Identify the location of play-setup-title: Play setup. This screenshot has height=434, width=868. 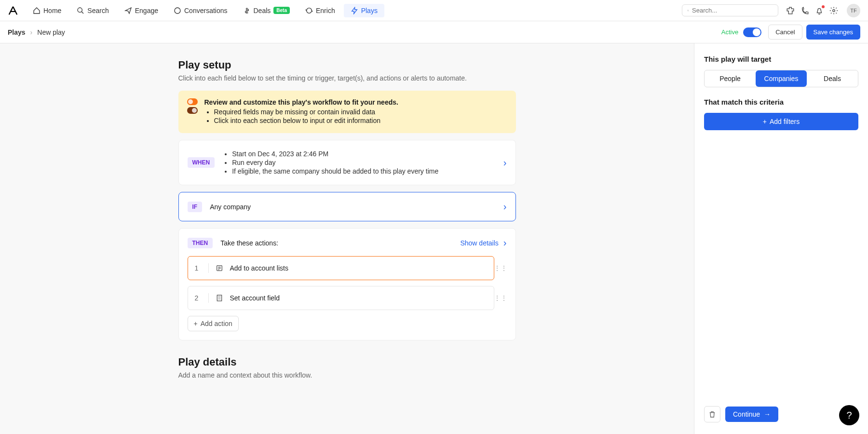
(347, 65).